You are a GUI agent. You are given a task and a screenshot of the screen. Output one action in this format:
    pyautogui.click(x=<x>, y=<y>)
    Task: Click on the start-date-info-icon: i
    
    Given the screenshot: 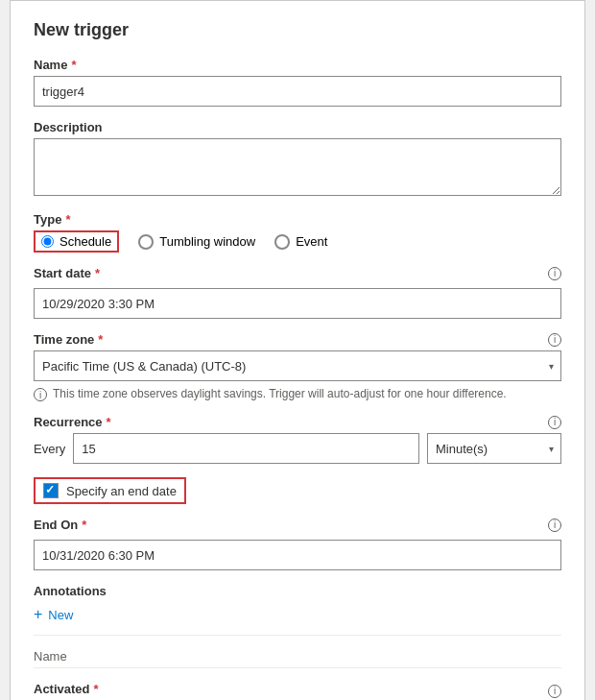 What is the action you would take?
    pyautogui.click(x=555, y=274)
    